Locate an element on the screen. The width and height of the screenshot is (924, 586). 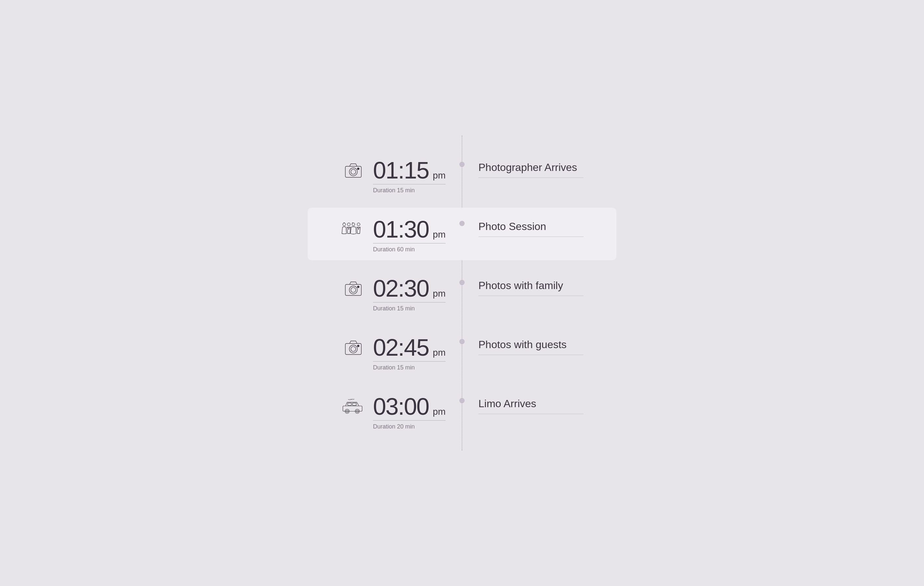
event-separator-photos-with-family is located at coordinates (531, 296).